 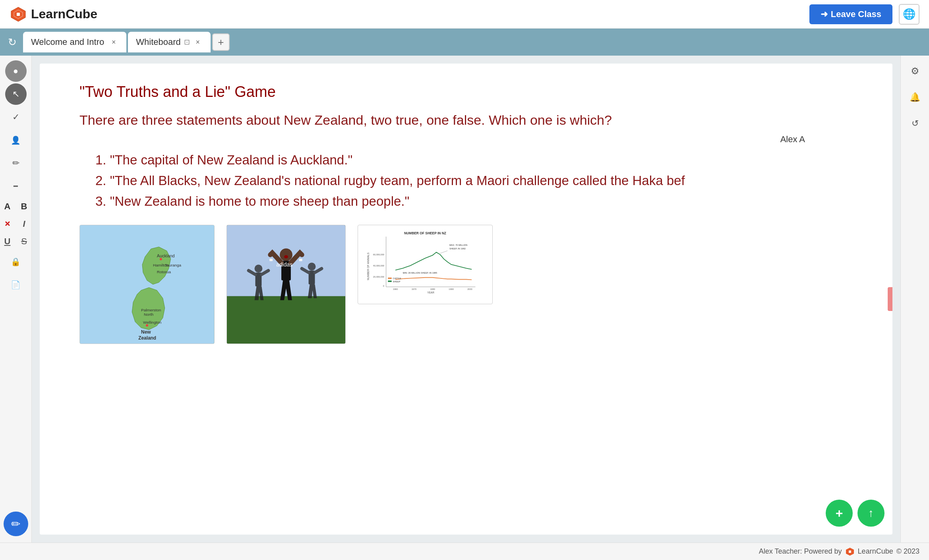 I want to click on underline-button: U, so click(x=8, y=241).